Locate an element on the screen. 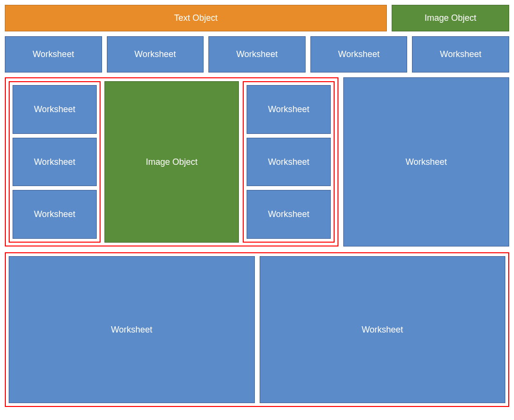 The width and height of the screenshot is (514, 420). image-object-center-label: Image Object is located at coordinates (171, 162).